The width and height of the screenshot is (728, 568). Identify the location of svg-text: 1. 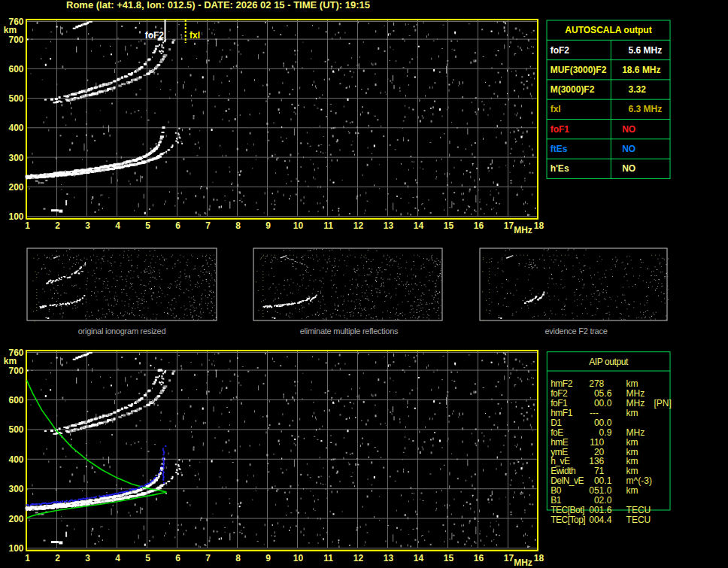
(27, 558).